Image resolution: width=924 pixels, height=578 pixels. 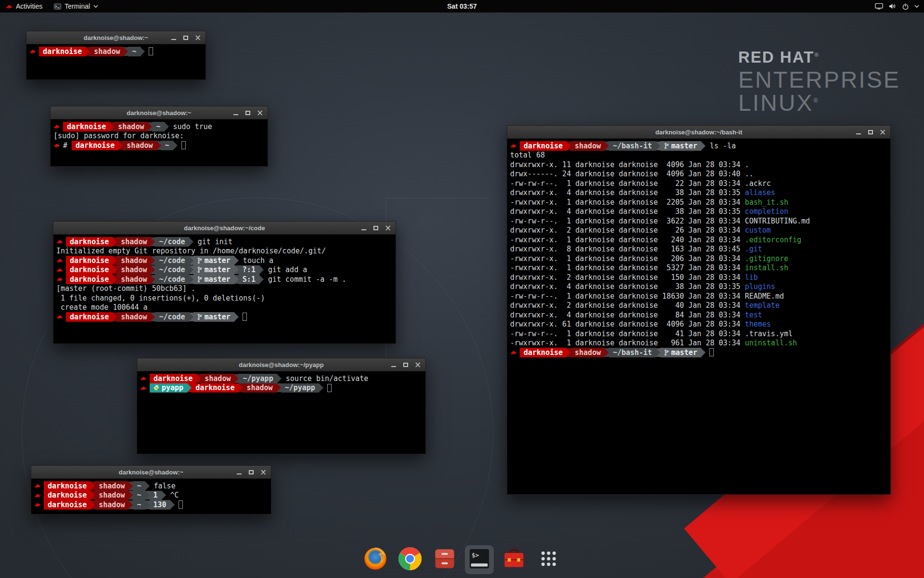 What do you see at coordinates (543, 146) in the screenshot?
I see `segment-text: darknoise` at bounding box center [543, 146].